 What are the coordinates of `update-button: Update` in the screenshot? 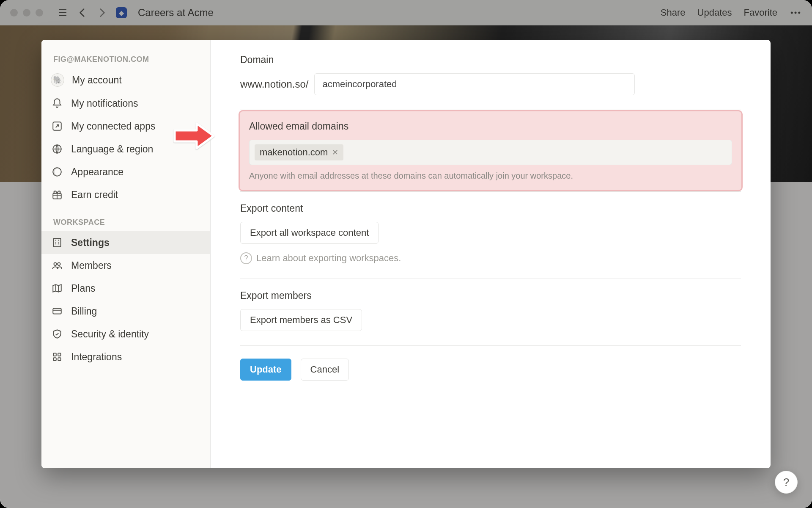 It's located at (266, 370).